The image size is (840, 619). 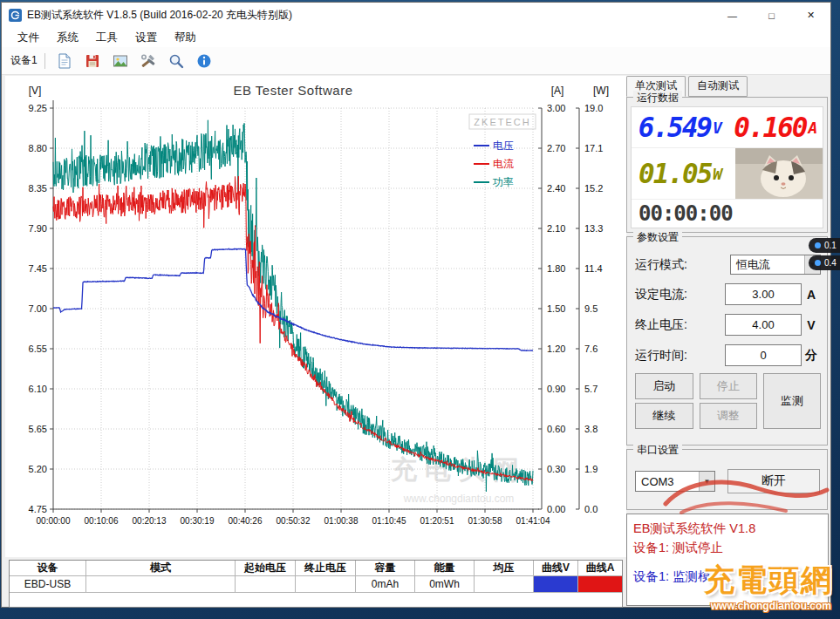 What do you see at coordinates (717, 127) in the screenshot?
I see `voltage-unit: V` at bounding box center [717, 127].